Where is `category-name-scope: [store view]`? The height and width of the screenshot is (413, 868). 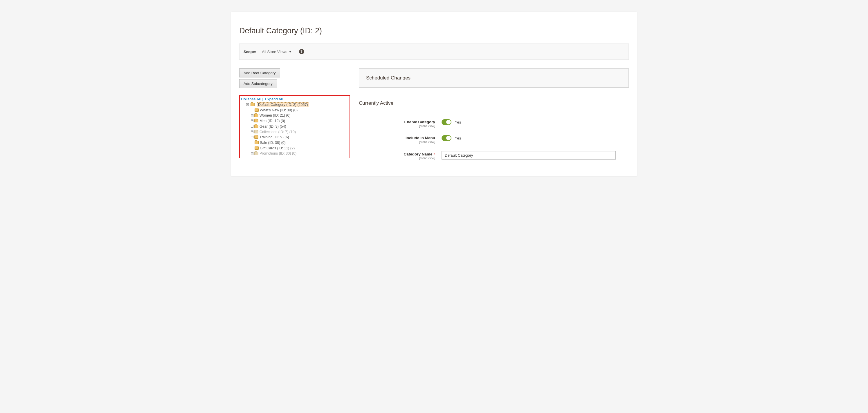 category-name-scope: [store view] is located at coordinates (397, 158).